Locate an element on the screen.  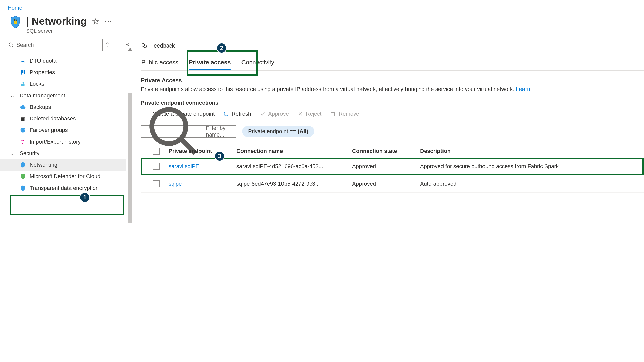
cell-connection-state: Approved is located at coordinates (386, 166).